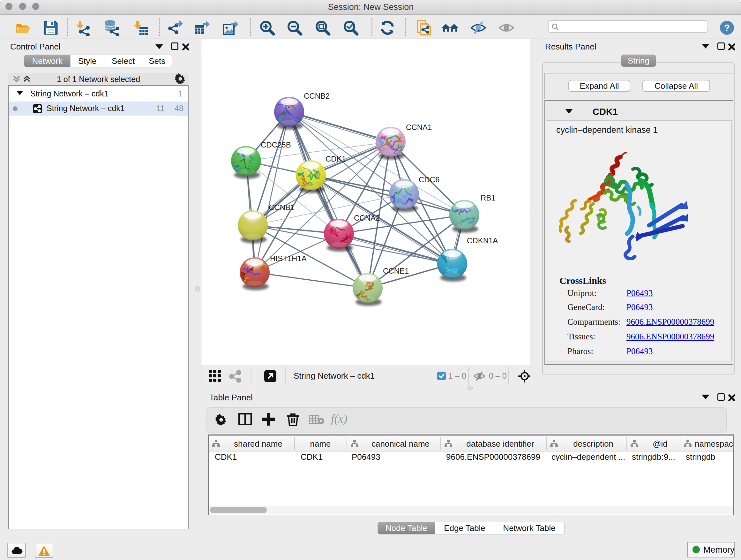 This screenshot has height=560, width=741. I want to click on svg-text: CDC6, so click(429, 180).